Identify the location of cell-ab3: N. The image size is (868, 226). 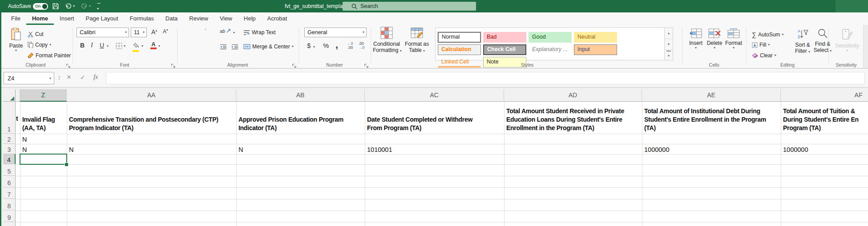
(301, 149).